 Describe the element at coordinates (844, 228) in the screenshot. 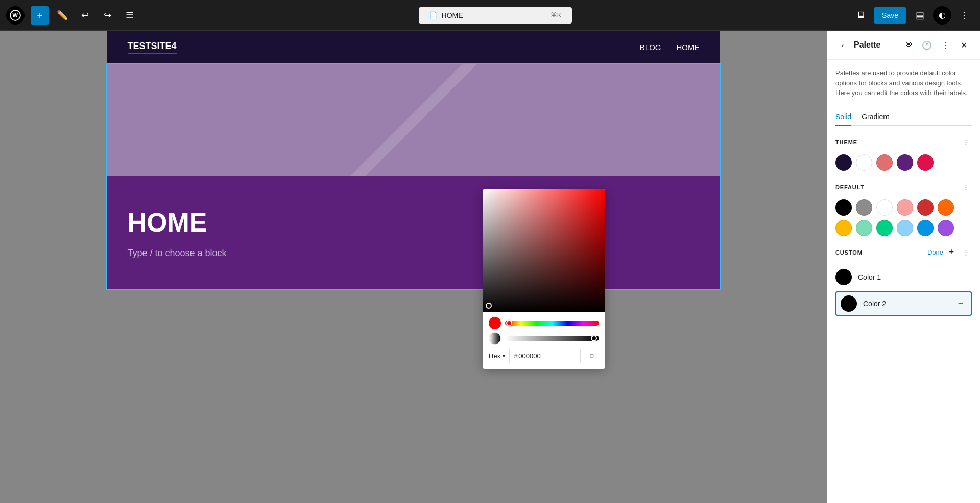

I see `default-color-amber` at that location.